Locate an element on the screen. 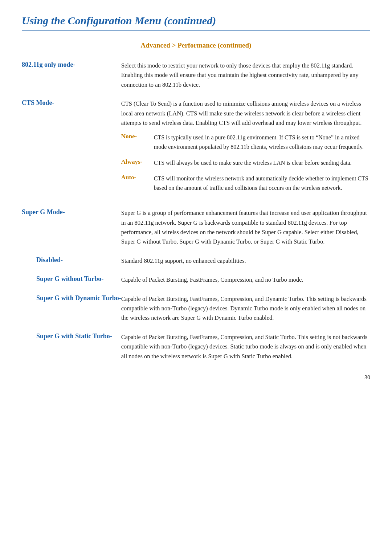  content-row: Super G with Dynamic Turbo-Capable of Pa… is located at coordinates (196, 314).